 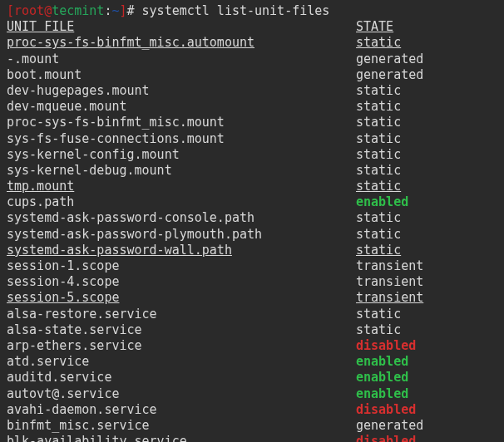 I want to click on prompt-open-bracket: [, so click(x=10, y=11).